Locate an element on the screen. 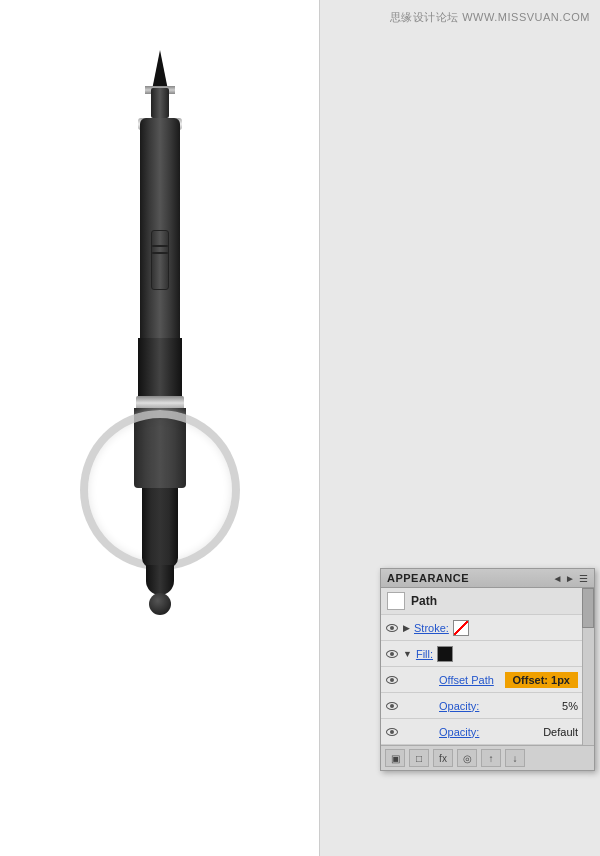 The image size is (600, 856). panel-scrollbar is located at coordinates (588, 666).